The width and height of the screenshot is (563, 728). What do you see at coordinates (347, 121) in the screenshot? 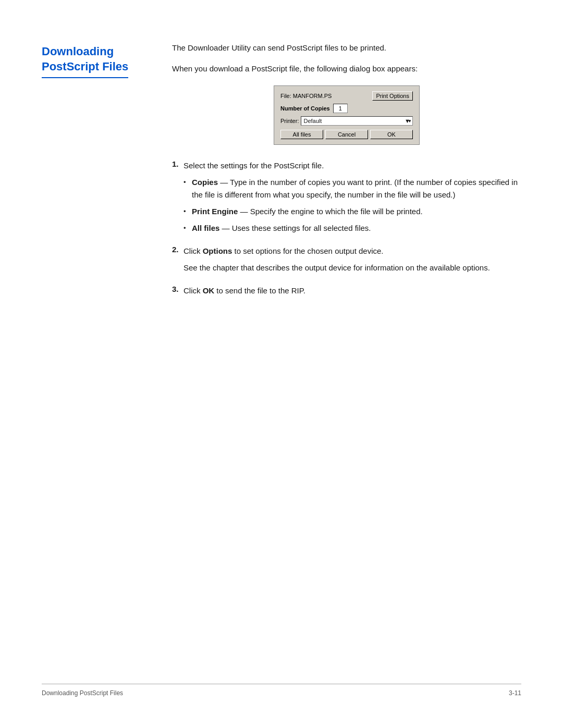
I see `dialog-printer-row: Printer: Default ▼` at bounding box center [347, 121].